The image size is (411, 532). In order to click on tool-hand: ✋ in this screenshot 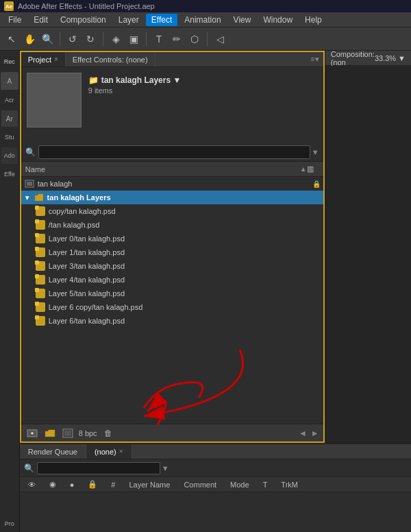, I will do `click(29, 39)`.